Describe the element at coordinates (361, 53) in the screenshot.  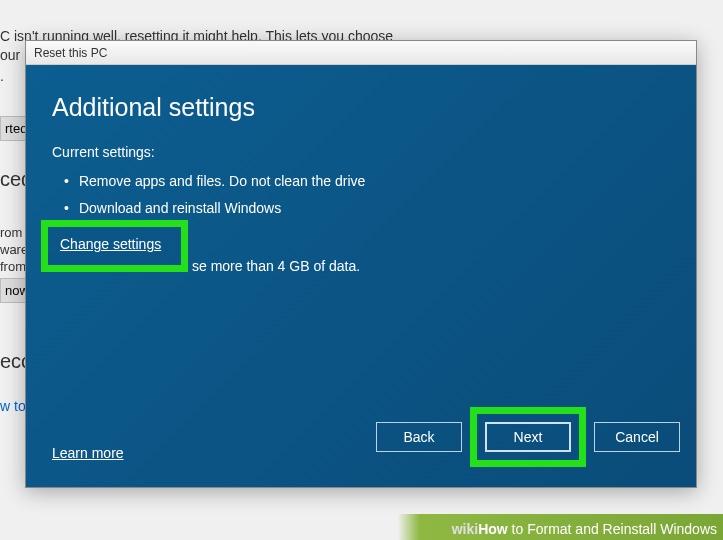
I see `dialog-titlebar: Reset this PC` at that location.